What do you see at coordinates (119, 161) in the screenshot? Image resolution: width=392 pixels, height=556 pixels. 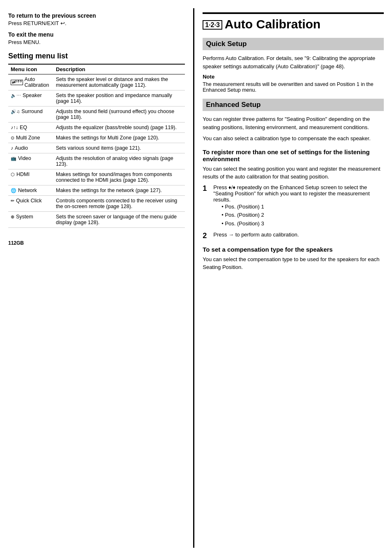 I see `menu-desc: Adjusts the resolution of analog video s…` at bounding box center [119, 161].